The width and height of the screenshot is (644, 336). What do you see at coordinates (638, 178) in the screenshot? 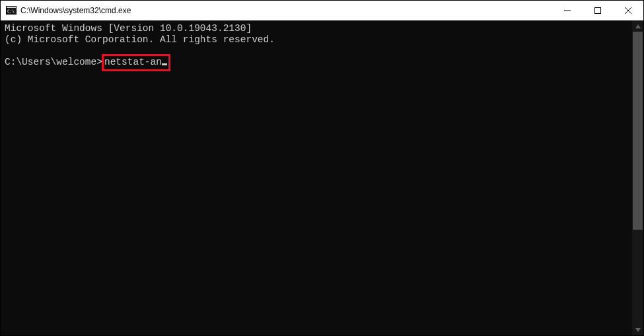
I see `vertical-scrollbar` at bounding box center [638, 178].